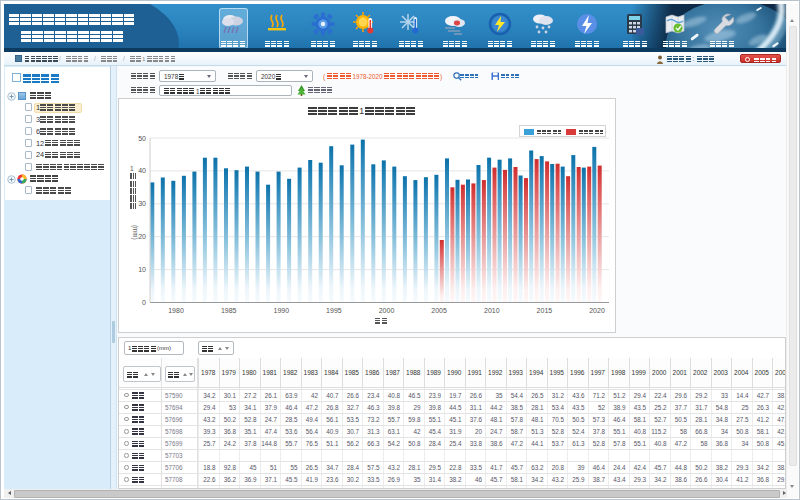  What do you see at coordinates (229, 310) in the screenshot?
I see `svg-text: 1985` at bounding box center [229, 310].